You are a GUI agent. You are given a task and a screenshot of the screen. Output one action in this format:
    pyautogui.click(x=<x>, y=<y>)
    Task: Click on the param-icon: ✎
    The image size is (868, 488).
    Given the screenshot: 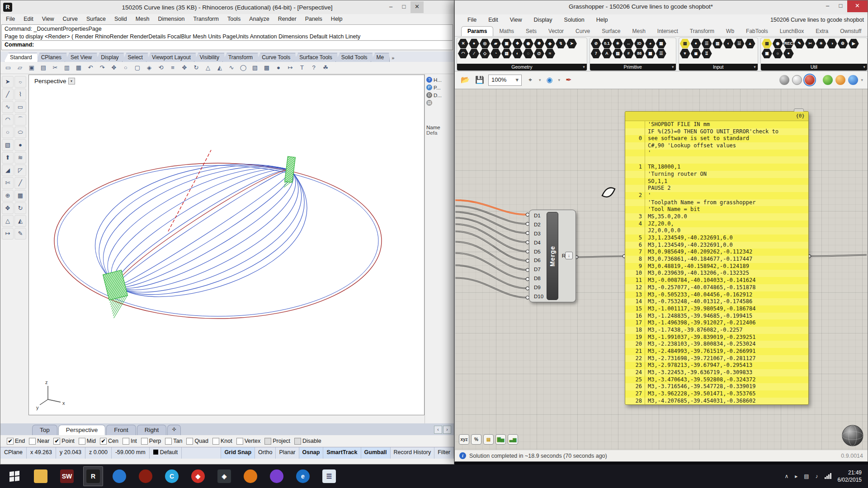 What is the action you would take?
    pyautogui.click(x=799, y=43)
    